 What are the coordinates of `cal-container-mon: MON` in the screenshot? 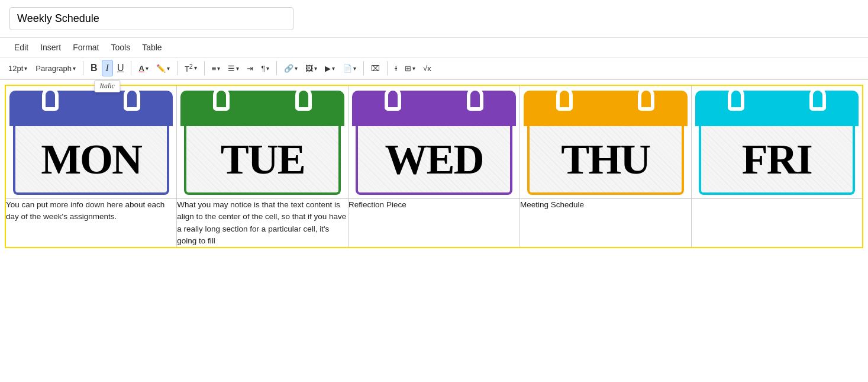 It's located at (91, 142).